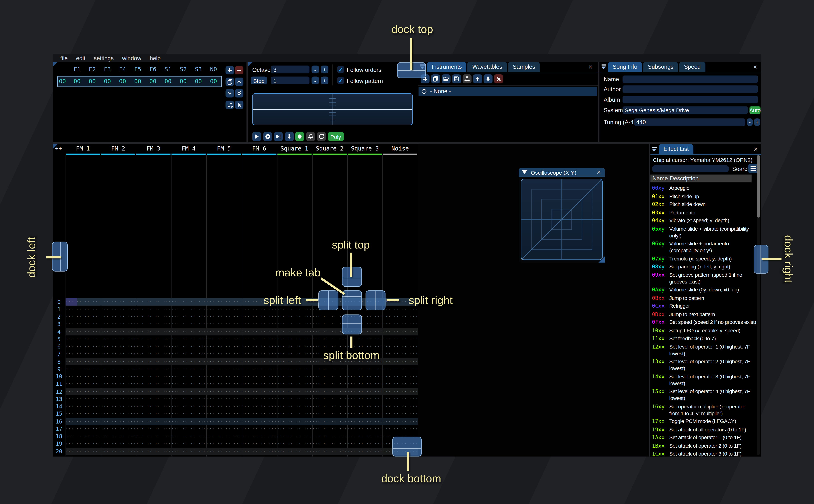  Describe the element at coordinates (706, 232) in the screenshot. I see `effect-row-05xy: 05xyVolume slide + vibrato (compatibilit…` at that location.